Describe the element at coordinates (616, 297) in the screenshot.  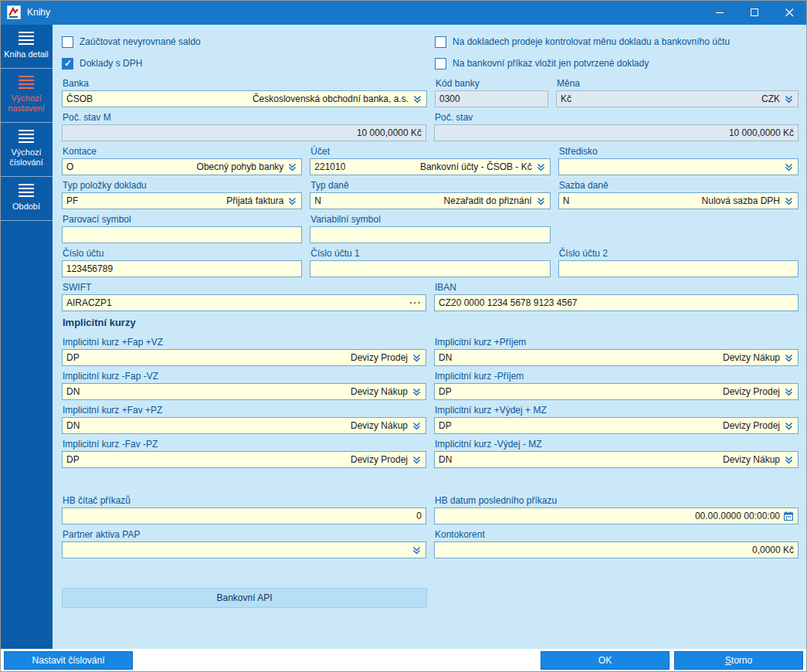
I see `field-iban: IBAN CZ20 0000 1234 5678 9123 4567` at that location.